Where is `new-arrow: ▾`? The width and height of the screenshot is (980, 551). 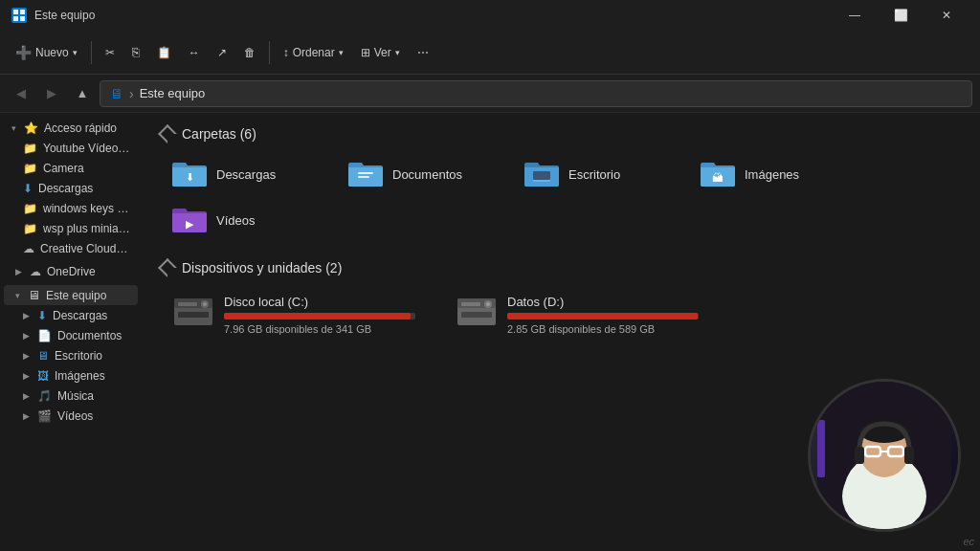 new-arrow: ▾ is located at coordinates (75, 53).